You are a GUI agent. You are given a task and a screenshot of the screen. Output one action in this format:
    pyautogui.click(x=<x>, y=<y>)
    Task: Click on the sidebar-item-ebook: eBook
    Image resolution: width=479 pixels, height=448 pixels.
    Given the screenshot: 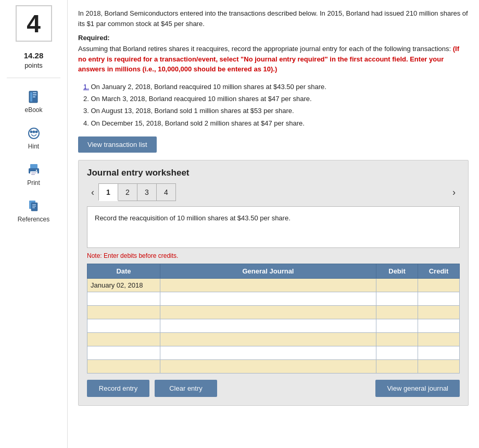 What is the action you would take?
    pyautogui.click(x=33, y=101)
    